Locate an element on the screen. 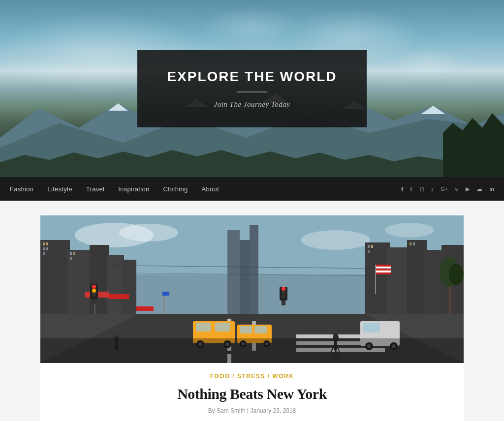  nav-link-about: About is located at coordinates (211, 189).